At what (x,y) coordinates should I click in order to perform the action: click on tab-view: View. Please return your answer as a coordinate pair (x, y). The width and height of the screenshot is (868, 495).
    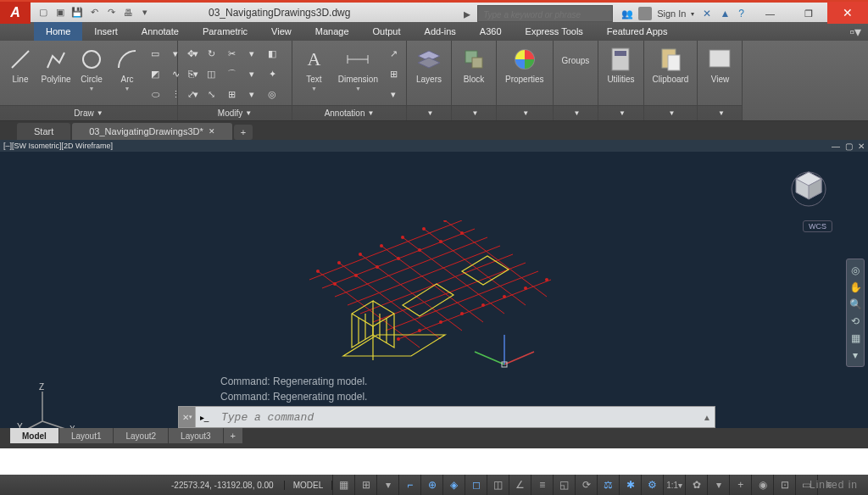
    Looking at the image, I should click on (281, 31).